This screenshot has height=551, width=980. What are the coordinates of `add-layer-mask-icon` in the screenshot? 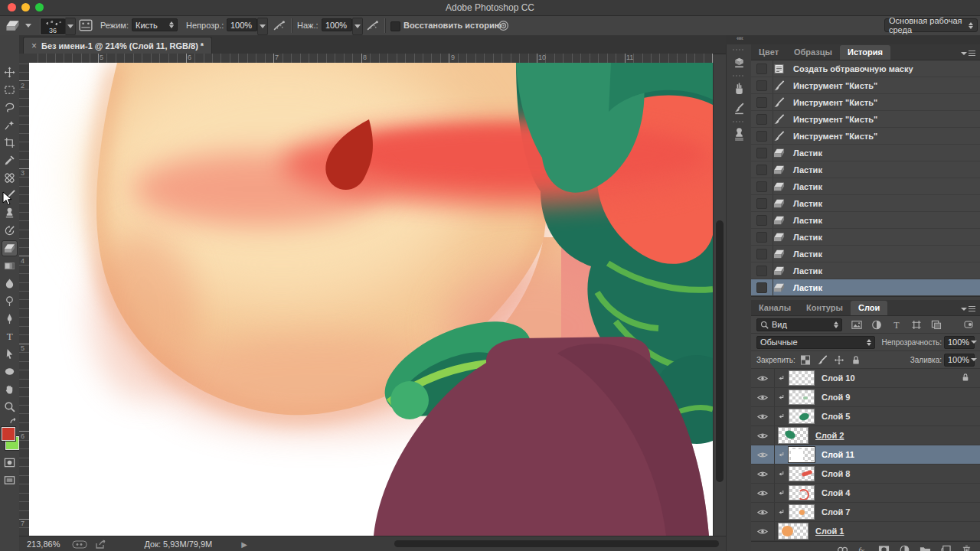 It's located at (884, 548).